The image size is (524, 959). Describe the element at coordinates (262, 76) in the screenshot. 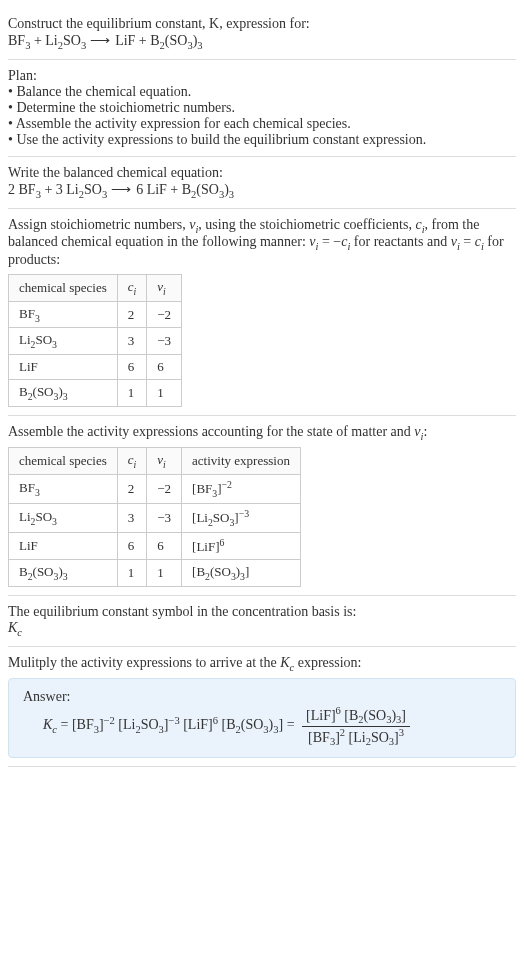

I see `plan-heading: Plan:` at that location.